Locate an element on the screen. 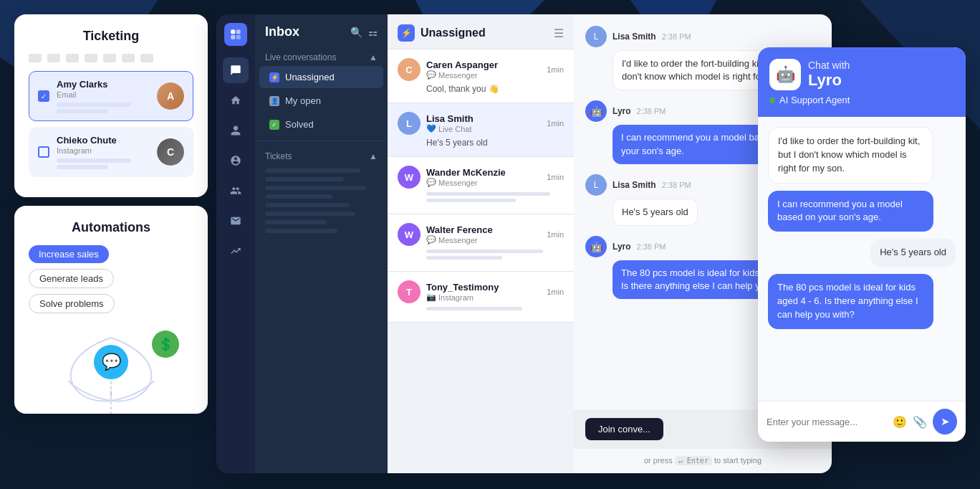 This screenshot has width=980, height=489. nav-chart-icon is located at coordinates (236, 251).